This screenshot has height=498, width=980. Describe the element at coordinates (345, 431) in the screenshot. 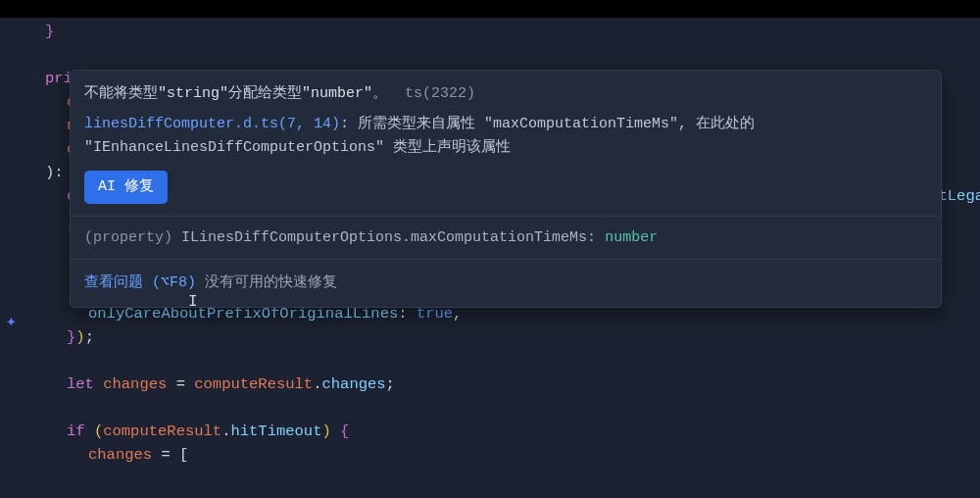

I see `brace-open: {` at that location.